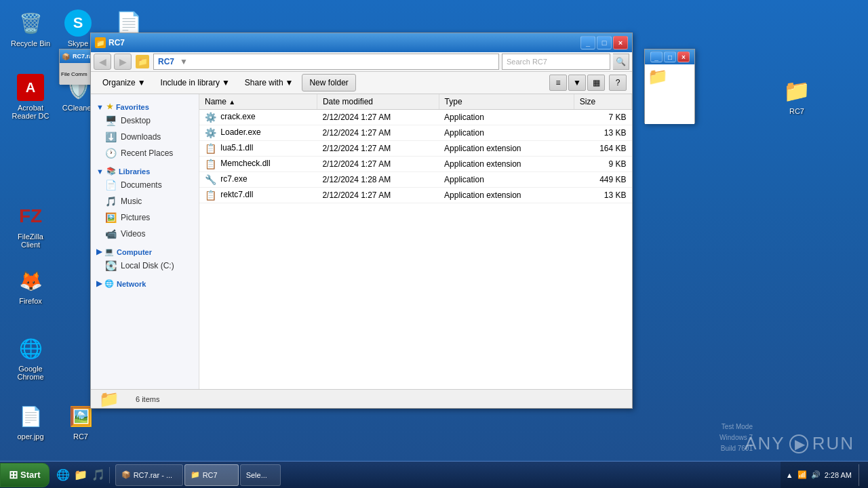 The image size is (868, 488). Describe the element at coordinates (361, 399) in the screenshot. I see `status-bar: 📁 6 items` at that location.